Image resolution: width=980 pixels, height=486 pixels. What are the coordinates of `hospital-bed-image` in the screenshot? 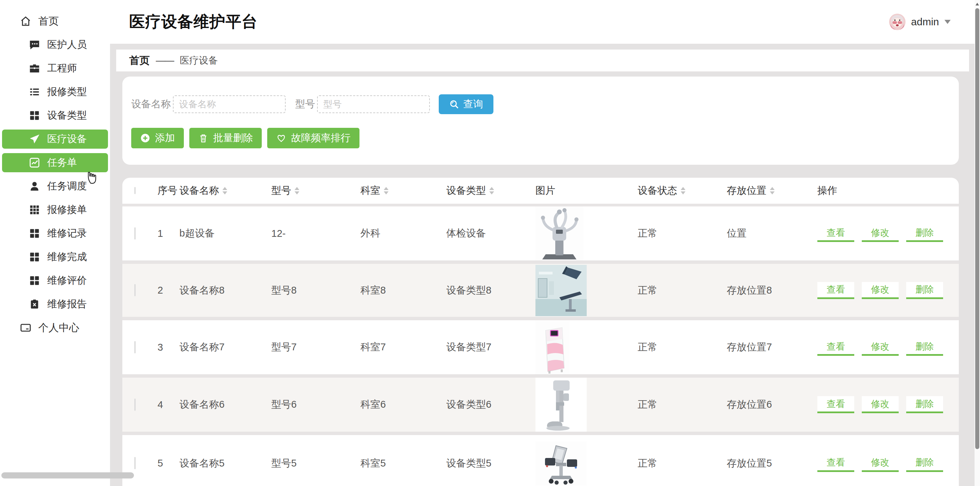 It's located at (587, 464).